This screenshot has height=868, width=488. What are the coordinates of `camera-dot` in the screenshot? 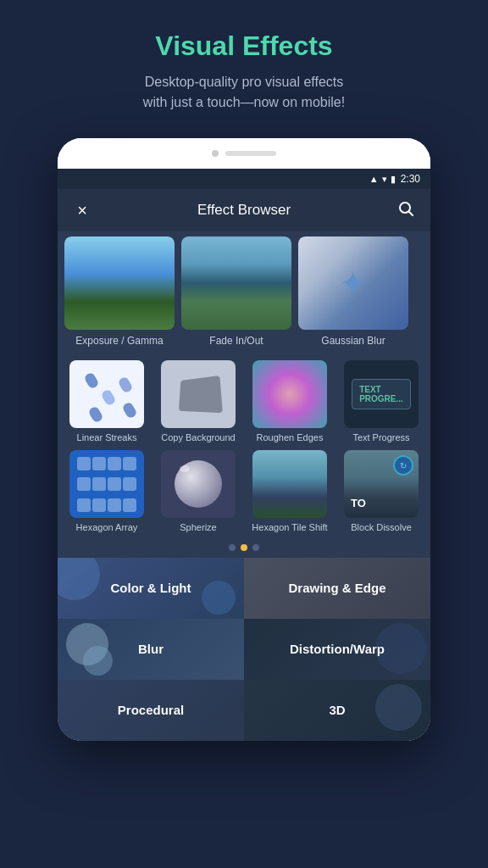 It's located at (215, 153).